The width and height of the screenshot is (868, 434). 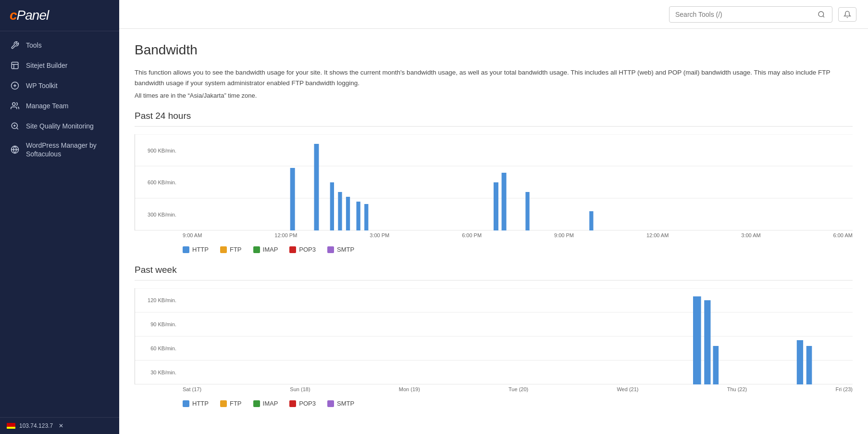 I want to click on search-button, so click(x=821, y=14).